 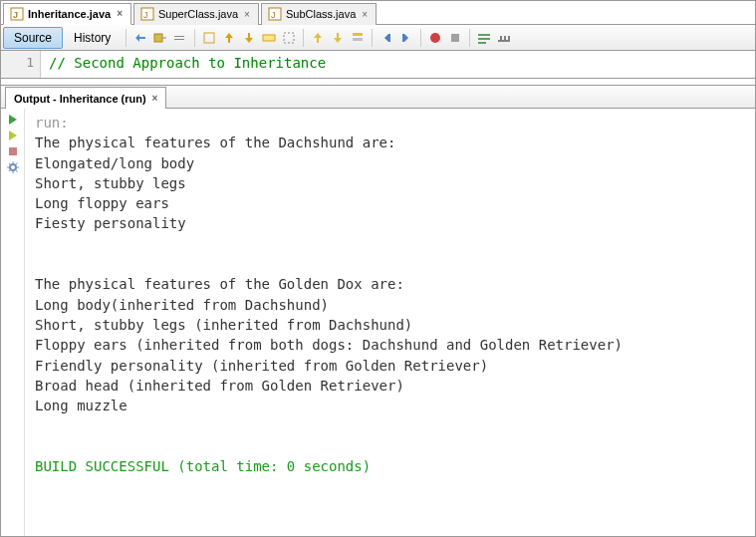 What do you see at coordinates (33, 38) in the screenshot?
I see `source-button: Source` at bounding box center [33, 38].